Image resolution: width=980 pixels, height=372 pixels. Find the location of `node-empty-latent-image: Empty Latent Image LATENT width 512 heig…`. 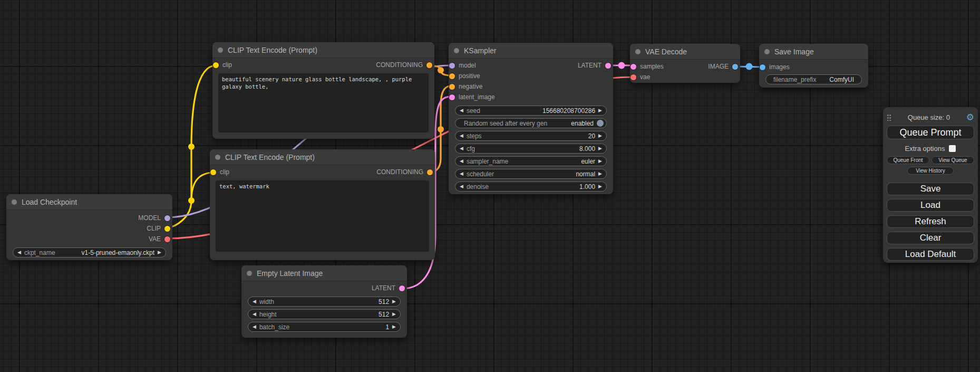

node-empty-latent-image: Empty Latent Image LATENT width 512 heig… is located at coordinates (324, 302).